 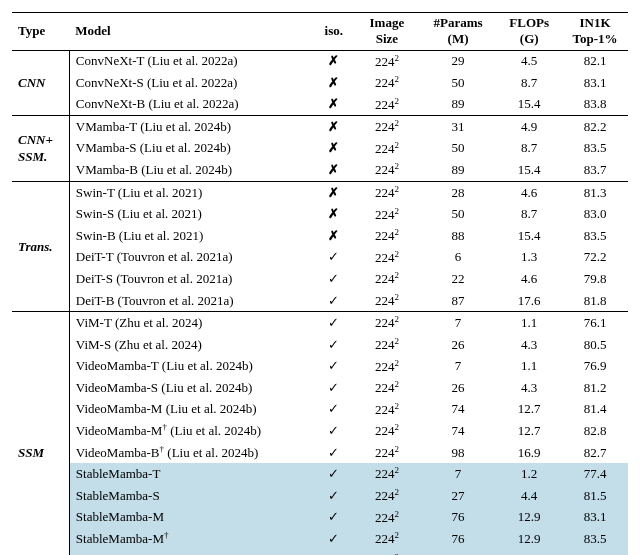 I want to click on top1: 76.1, so click(x=595, y=323).